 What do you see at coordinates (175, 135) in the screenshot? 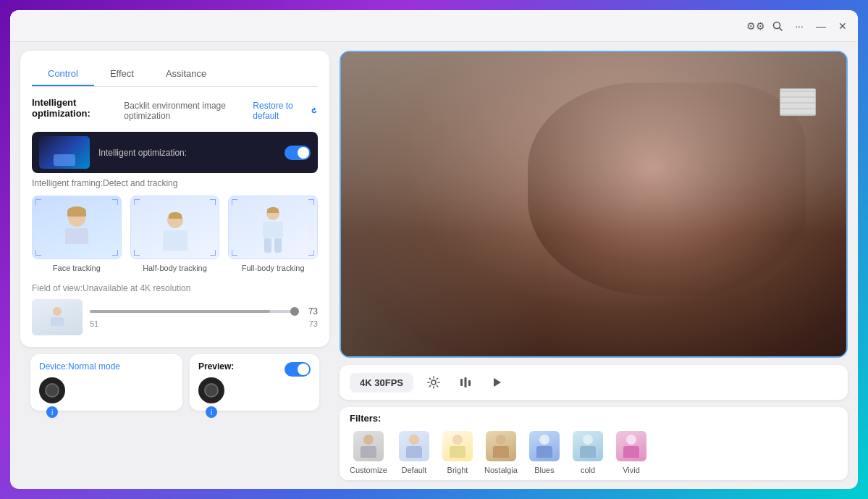
I see `intelligent-optimization-section: Intelligent optimization: Backlit enviro…` at bounding box center [175, 135].